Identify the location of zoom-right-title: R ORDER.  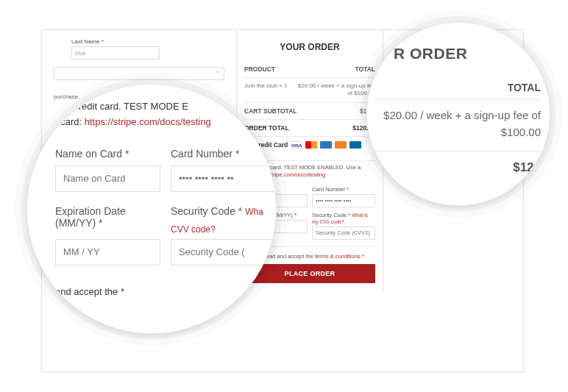
(457, 54).